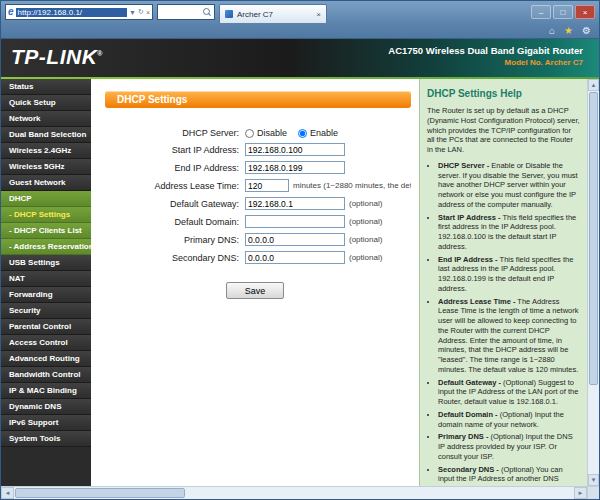 Image resolution: width=600 pixels, height=500 pixels. What do you see at coordinates (175, 258) in the screenshot?
I see `secondary-dns-label: Secondary DNS:` at bounding box center [175, 258].